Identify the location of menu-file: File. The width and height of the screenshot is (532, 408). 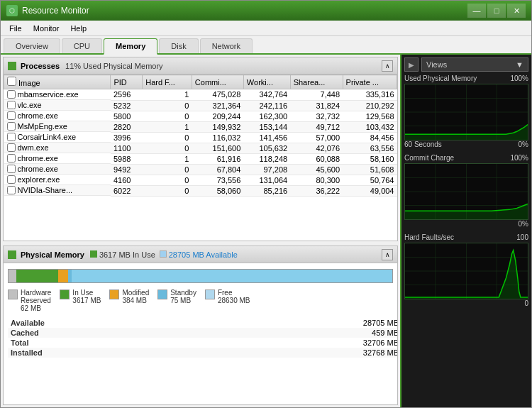
(16, 28).